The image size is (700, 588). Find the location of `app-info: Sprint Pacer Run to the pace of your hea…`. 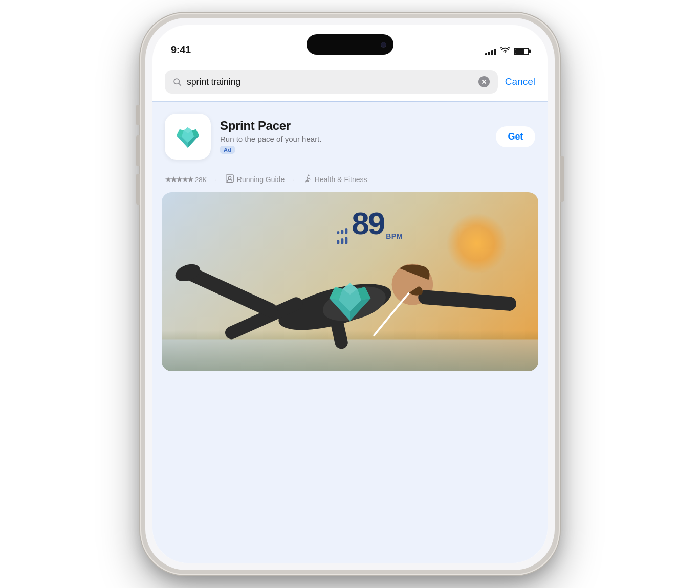

app-info: Sprint Pacer Run to the pace of your hea… is located at coordinates (353, 137).